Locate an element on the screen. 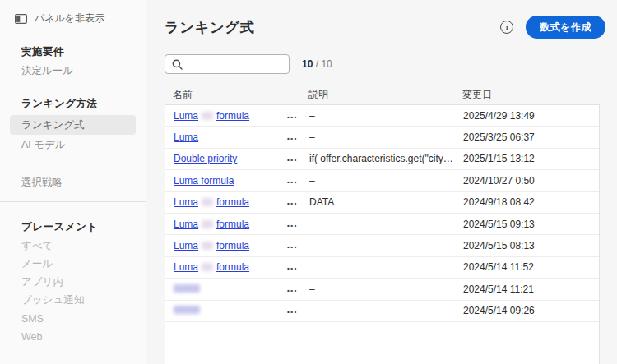  result-count: 10 / 10 is located at coordinates (318, 64).